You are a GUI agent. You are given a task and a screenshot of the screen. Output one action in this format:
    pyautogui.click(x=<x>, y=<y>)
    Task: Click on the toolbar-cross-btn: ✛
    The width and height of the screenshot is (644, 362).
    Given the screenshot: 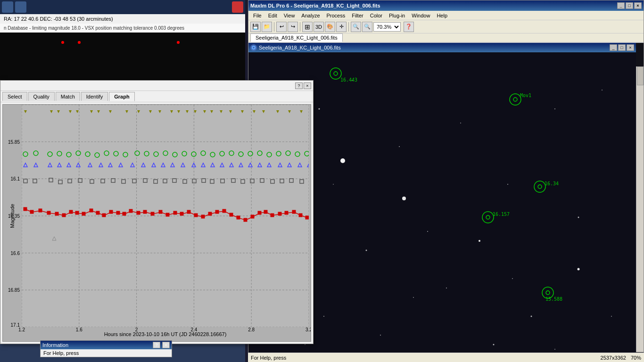 What is the action you would take?
    pyautogui.click(x=341, y=27)
    